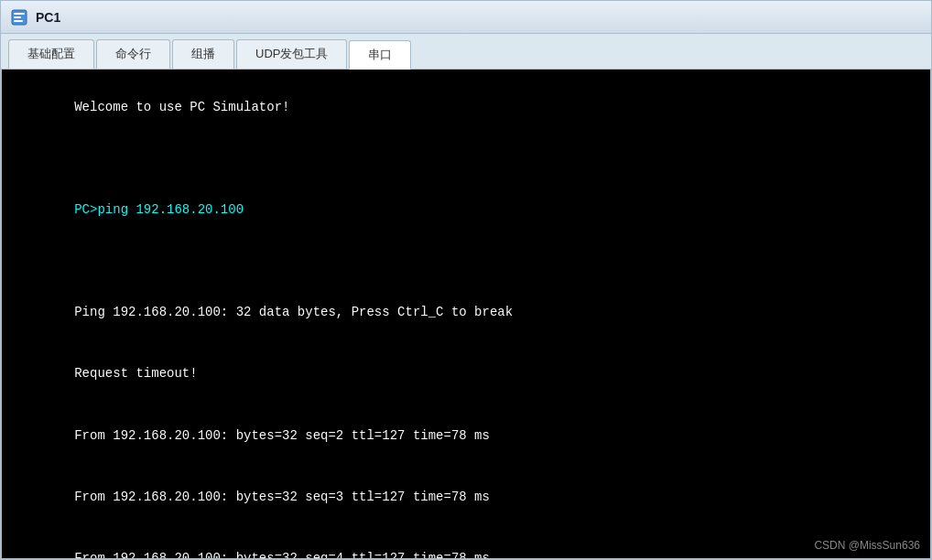  I want to click on terminal-line-4: Request timeout!, so click(135, 373).